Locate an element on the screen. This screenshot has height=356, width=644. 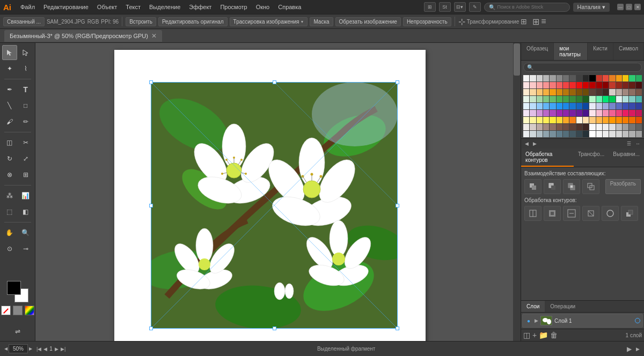
minus-front-button is located at coordinates (552, 187).